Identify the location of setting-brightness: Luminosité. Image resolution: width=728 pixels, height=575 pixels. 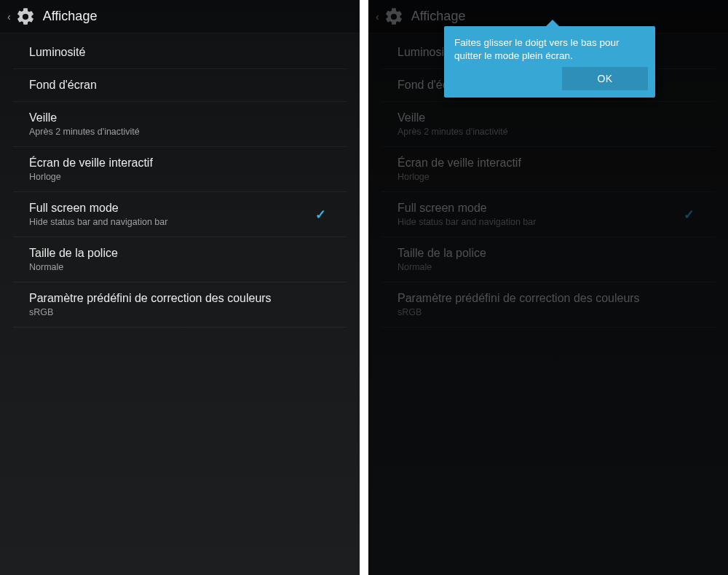
(180, 52).